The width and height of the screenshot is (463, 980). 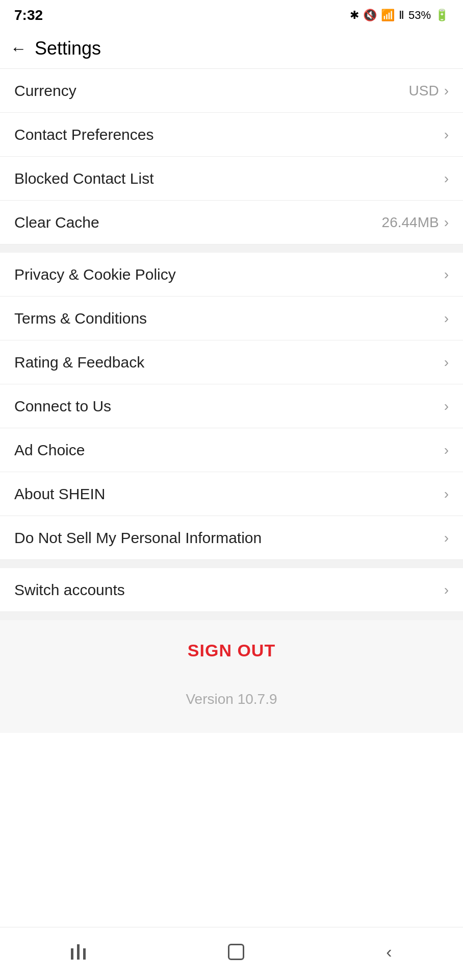 What do you see at coordinates (236, 952) in the screenshot?
I see `nav-home-button` at bounding box center [236, 952].